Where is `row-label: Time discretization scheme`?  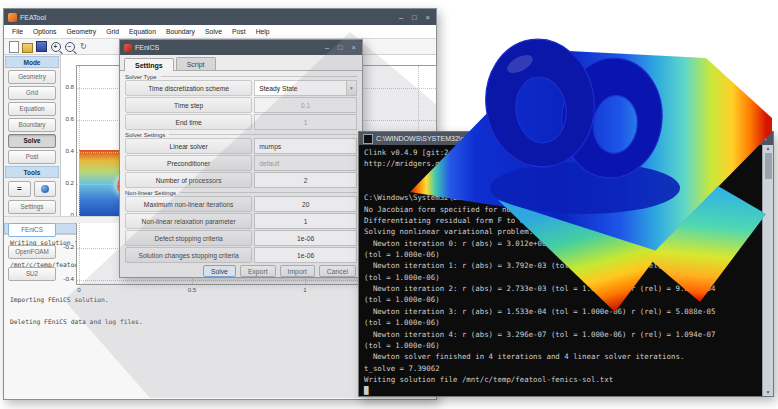 row-label: Time discretization scheme is located at coordinates (188, 88).